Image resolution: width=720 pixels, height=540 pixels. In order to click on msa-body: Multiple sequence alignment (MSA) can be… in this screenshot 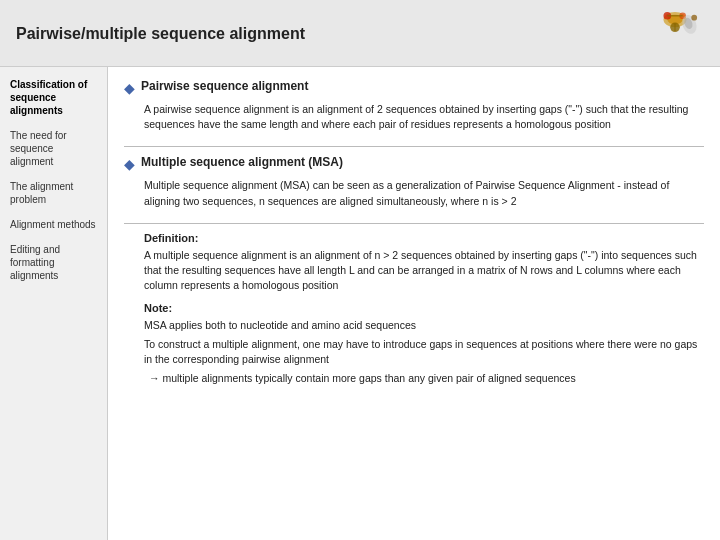, I will do `click(424, 193)`.